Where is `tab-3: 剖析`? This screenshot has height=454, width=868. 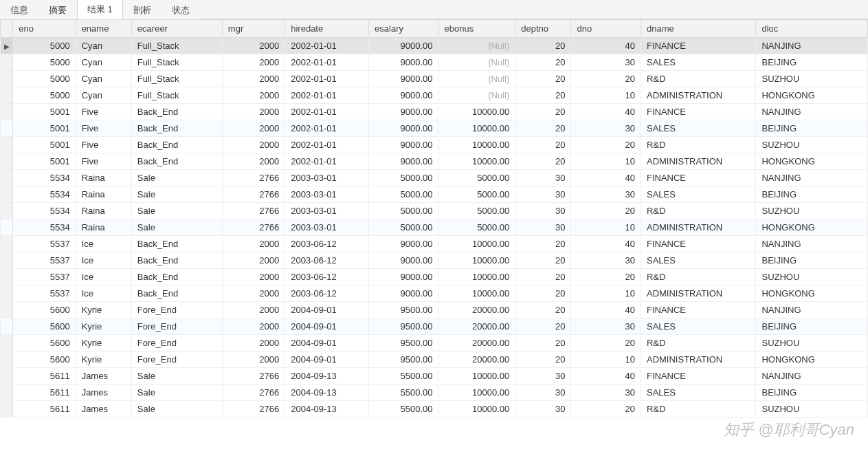
tab-3: 剖析 is located at coordinates (142, 10).